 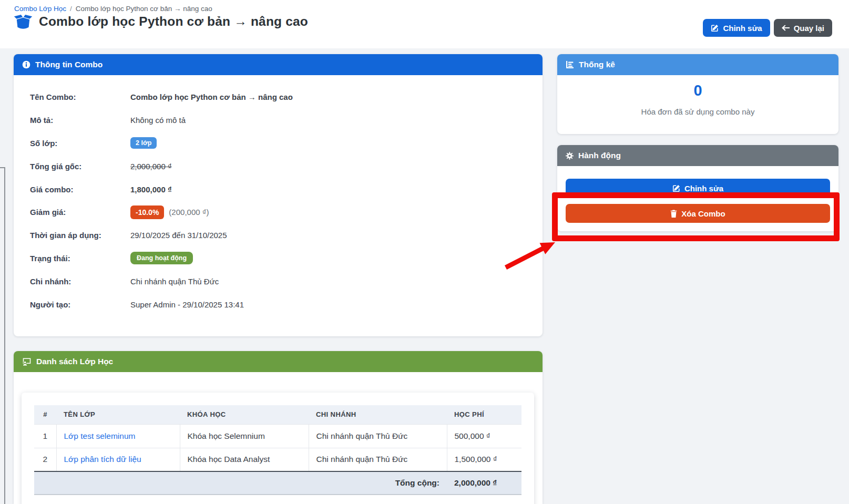 What do you see at coordinates (161, 22) in the screenshot?
I see `page-title: Combo lớp học Python cơ bản → nâng cao` at bounding box center [161, 22].